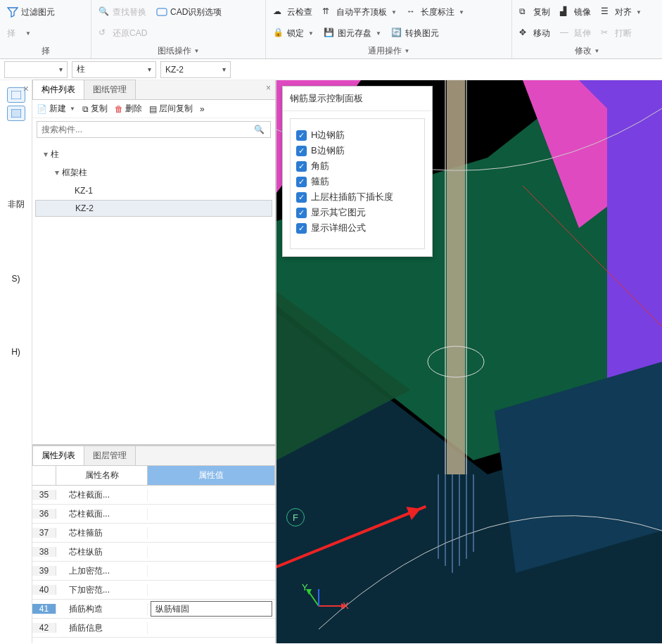 The width and height of the screenshot is (662, 644). What do you see at coordinates (621, 13) in the screenshot?
I see `align-button: ☰对齐▼` at bounding box center [621, 13].